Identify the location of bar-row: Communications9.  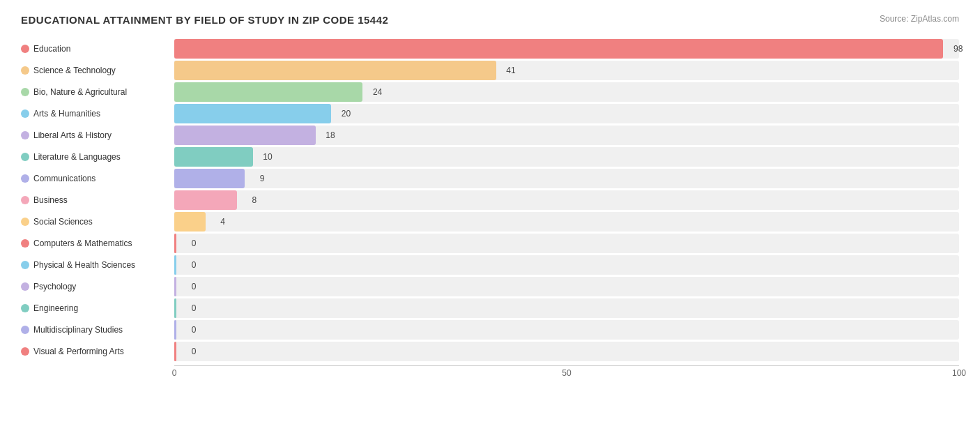
(490, 179).